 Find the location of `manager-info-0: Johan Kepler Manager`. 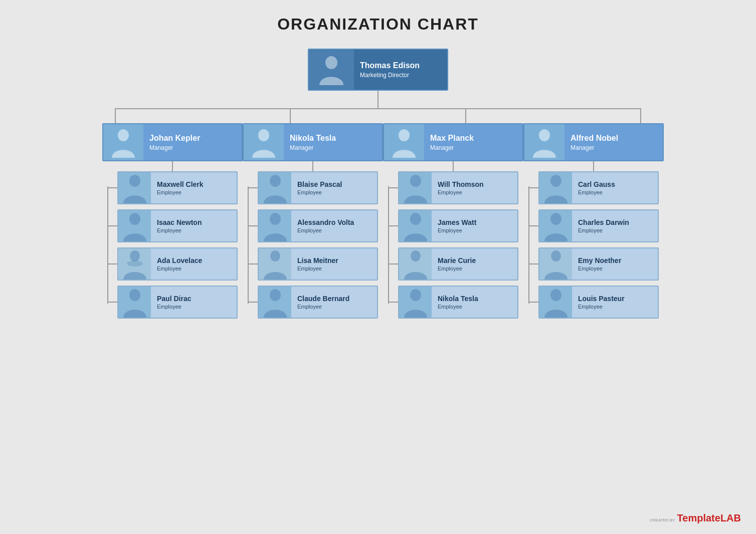

manager-info-0: Johan Kepler Manager is located at coordinates (174, 142).